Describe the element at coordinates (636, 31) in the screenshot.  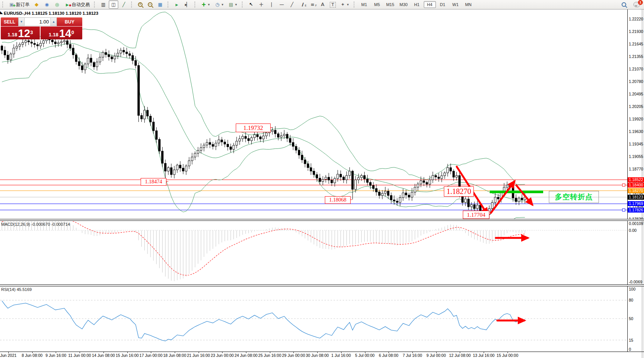
I see `price-axis-tick: 1.21930` at that location.